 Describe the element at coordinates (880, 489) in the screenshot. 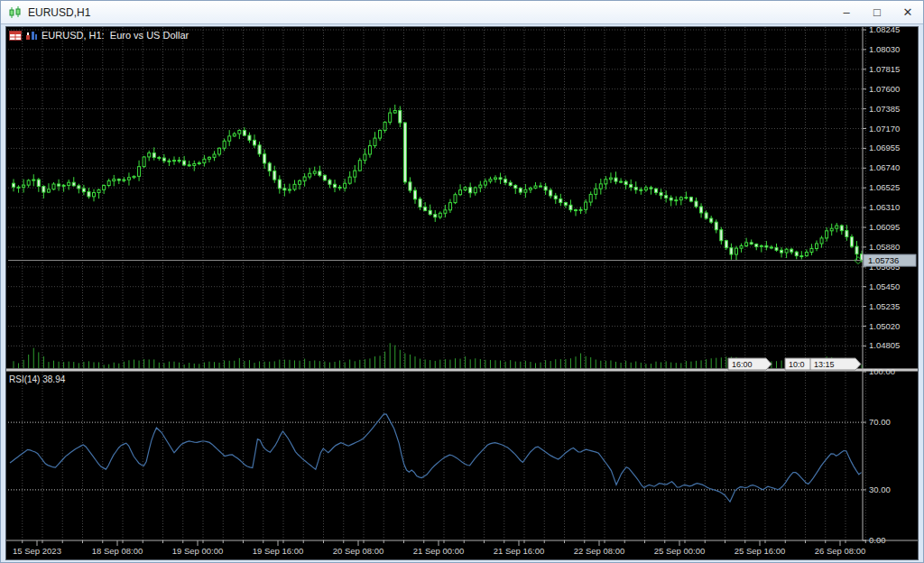

I see `svg-text: 30.00` at that location.